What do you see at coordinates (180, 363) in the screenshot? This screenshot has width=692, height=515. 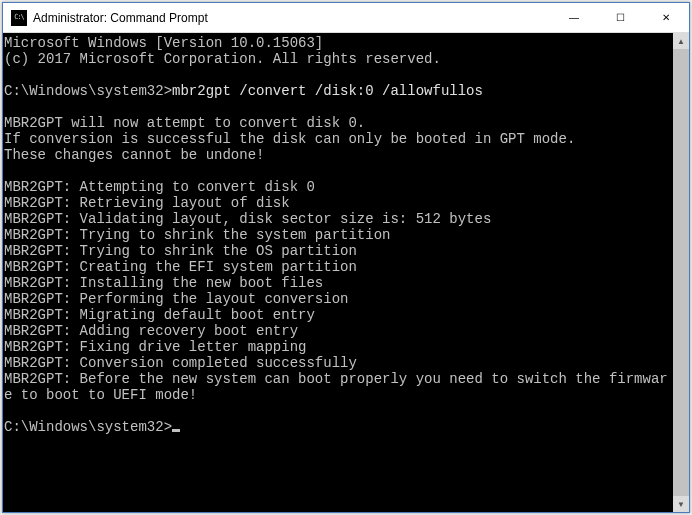 I see `log-line: MBR2GPT: Conversion completed successful…` at bounding box center [180, 363].